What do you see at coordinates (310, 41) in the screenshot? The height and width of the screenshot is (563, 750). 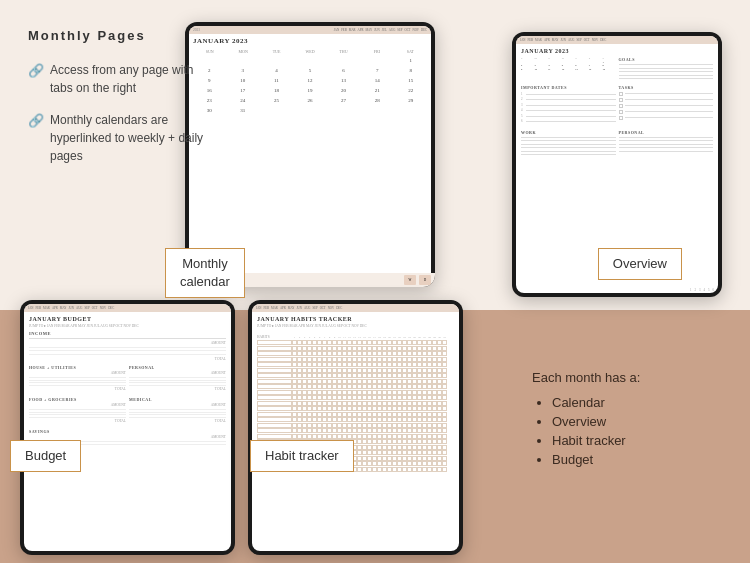 I see `calendar-month-title: JANUARY 2023` at bounding box center [310, 41].